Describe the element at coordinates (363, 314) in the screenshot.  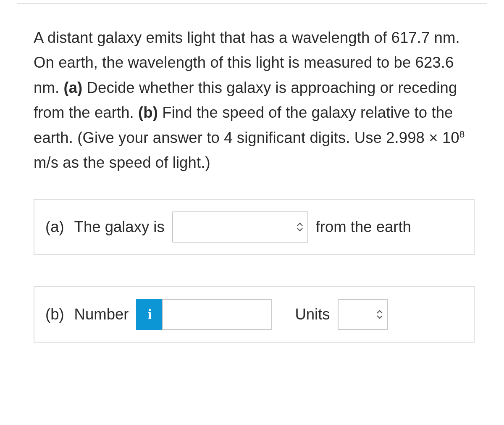
I see `units-select` at that location.